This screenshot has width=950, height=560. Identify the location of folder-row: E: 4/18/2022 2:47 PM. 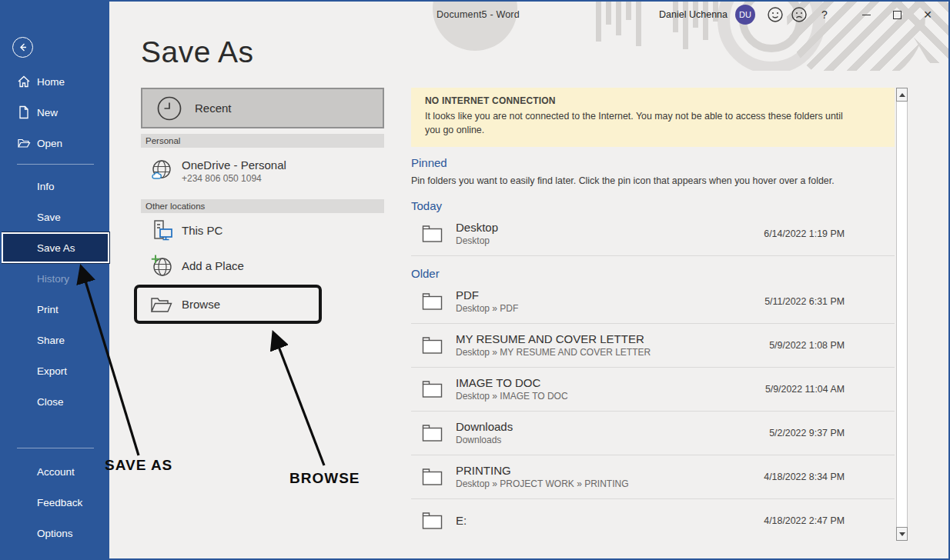
(653, 522).